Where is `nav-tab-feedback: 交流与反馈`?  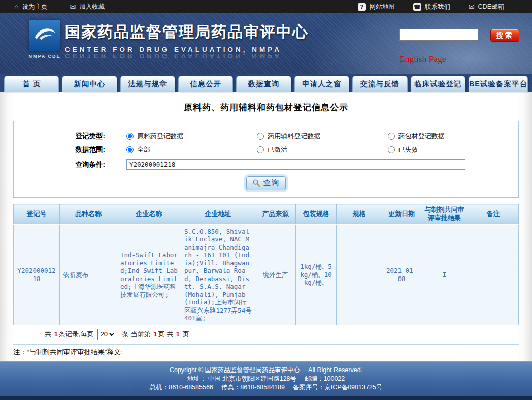
nav-tab-feedback: 交流与反馈 is located at coordinates (380, 84).